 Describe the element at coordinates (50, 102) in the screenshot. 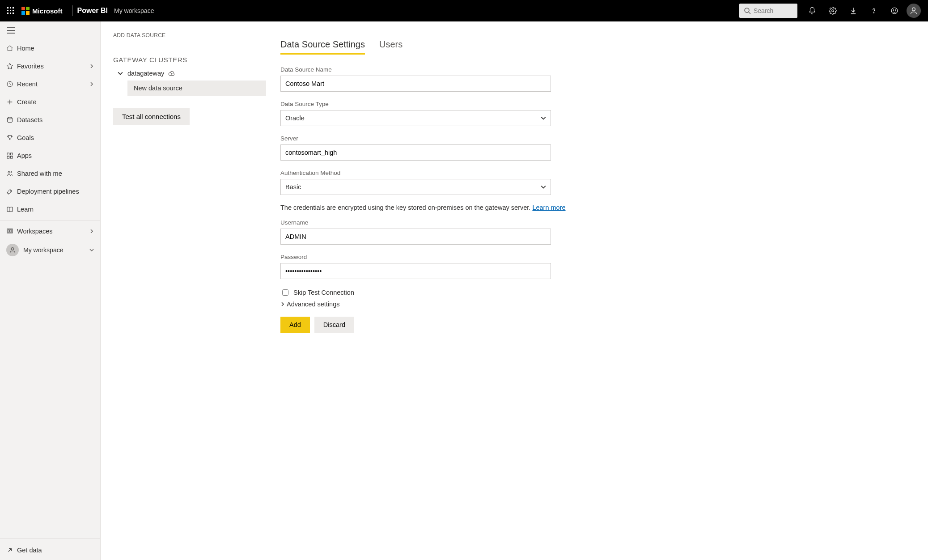

I see `nav-create: Create` at that location.